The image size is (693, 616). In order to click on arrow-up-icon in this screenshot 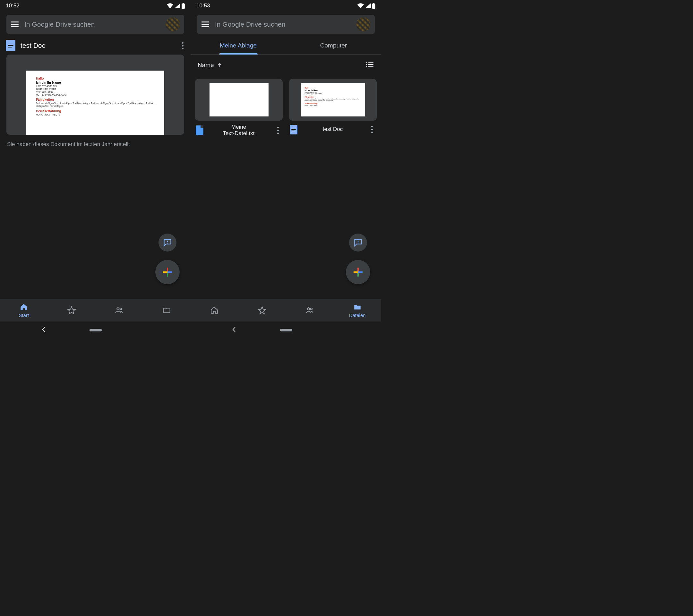, I will do `click(220, 65)`.